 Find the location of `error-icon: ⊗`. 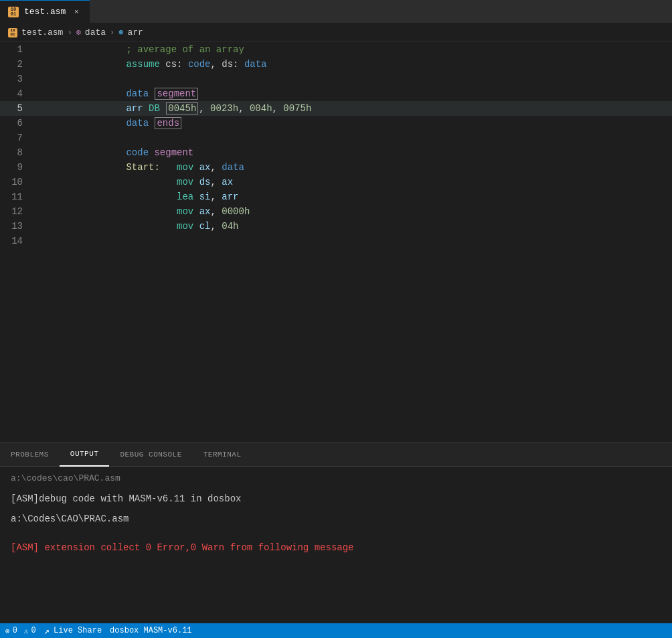

error-icon: ⊗ is located at coordinates (8, 631).